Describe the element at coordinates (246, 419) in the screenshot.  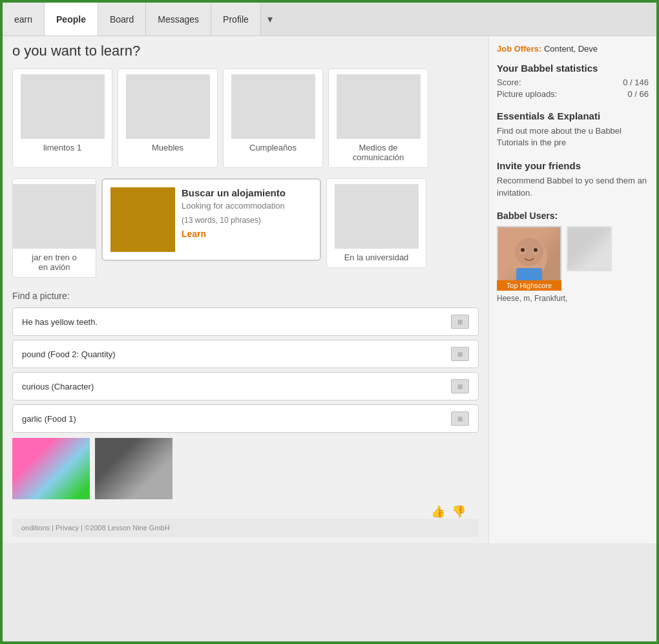
I see `picture-item-4: garlic (Food 1) ⊞` at that location.